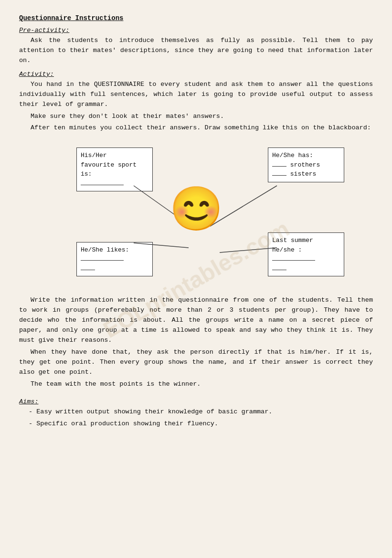 This screenshot has width=392, height=558. What do you see at coordinates (279, 166) in the screenshot?
I see `box-tr-blank1` at bounding box center [279, 166].